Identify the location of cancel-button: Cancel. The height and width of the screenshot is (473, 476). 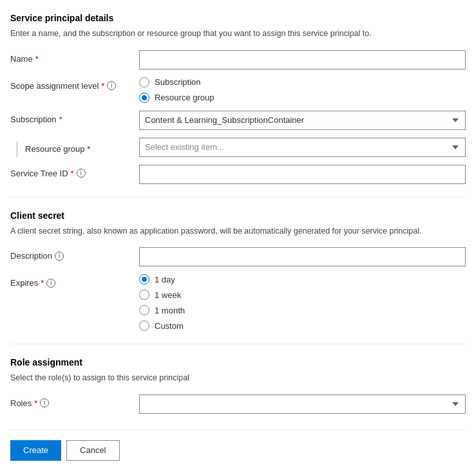
(93, 450).